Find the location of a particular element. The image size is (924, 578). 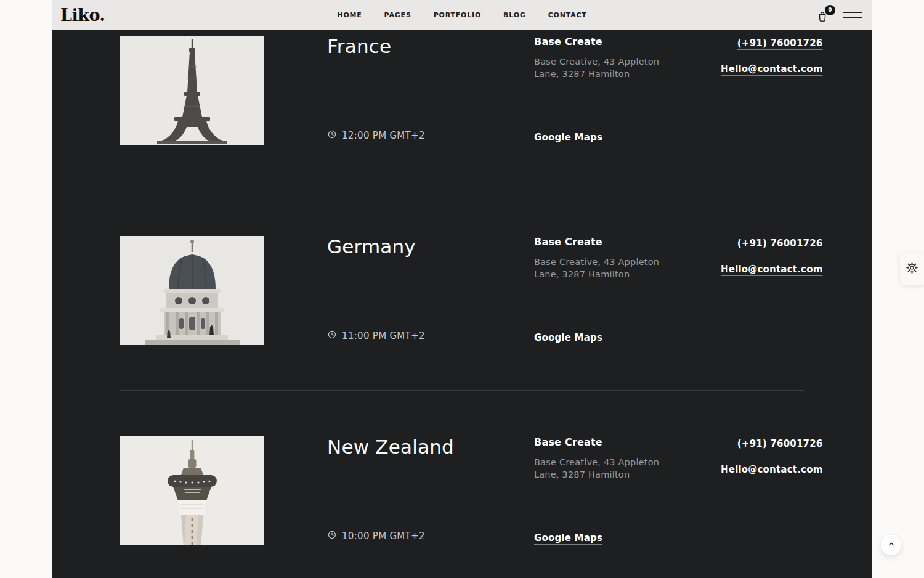

local-time-text: 11:00 PM GMT+2 is located at coordinates (383, 336).